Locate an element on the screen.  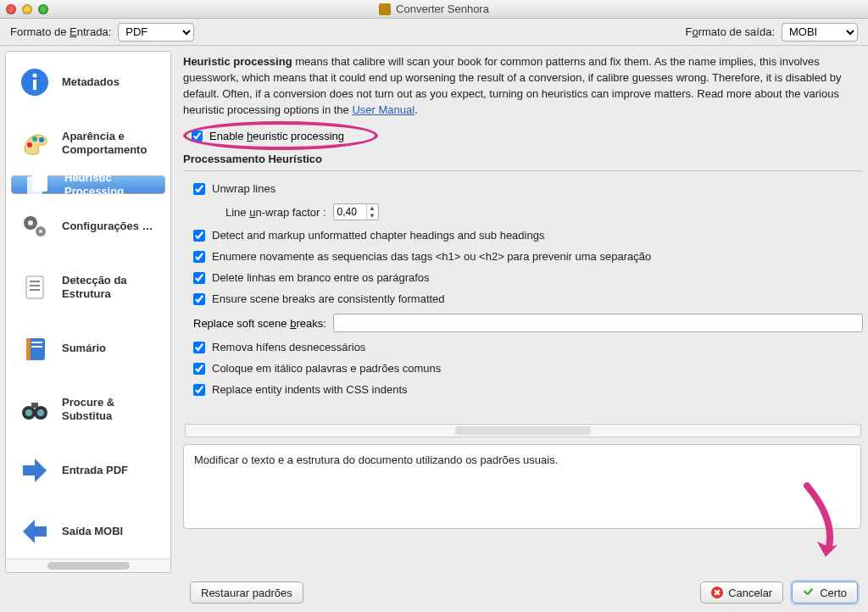
cancel-button: Cancelar is located at coordinates (742, 593).